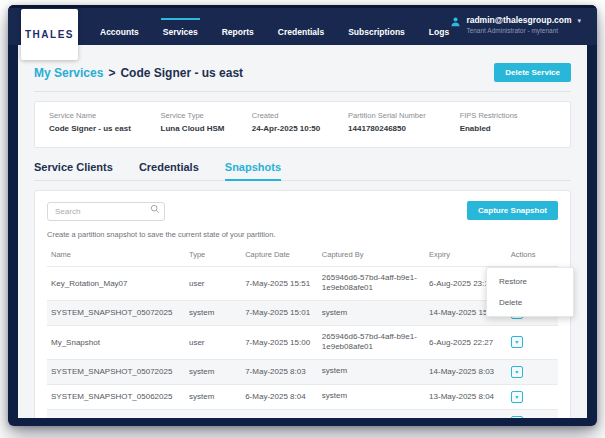 This screenshot has width=605, height=438. I want to click on nav-item-services: Services, so click(180, 32).